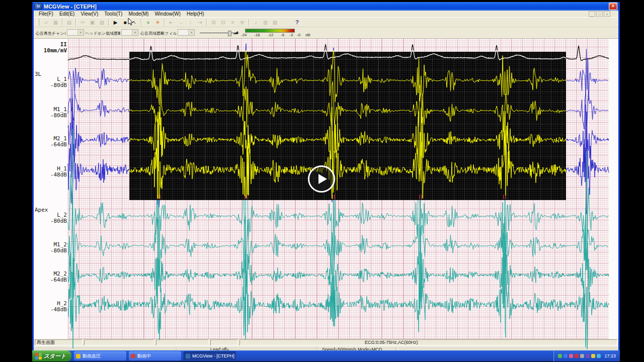  What do you see at coordinates (326, 14) in the screenshot?
I see `menu-bar: File(F)Edit(E)View(V)Tools(T)Mode(M)Wind…` at bounding box center [326, 14].